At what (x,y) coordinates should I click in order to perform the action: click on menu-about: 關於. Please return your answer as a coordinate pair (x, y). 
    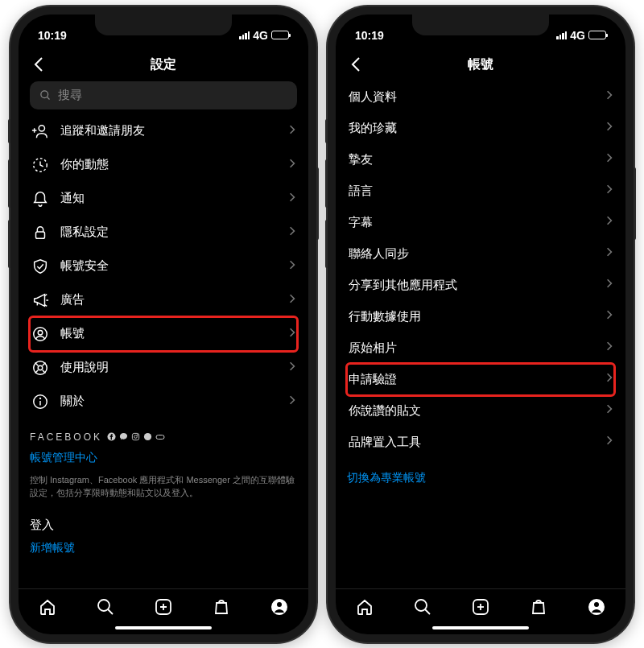
    Looking at the image, I should click on (163, 402).